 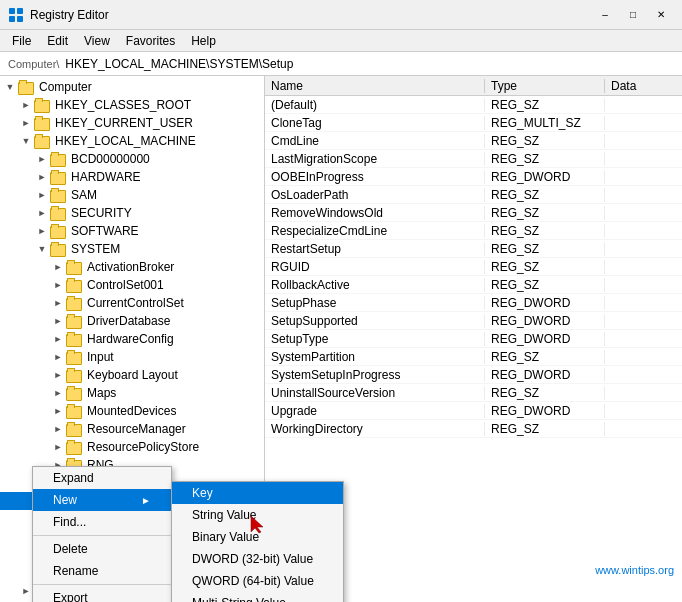 I want to click on expand-icon-software: ►, so click(x=42, y=231).